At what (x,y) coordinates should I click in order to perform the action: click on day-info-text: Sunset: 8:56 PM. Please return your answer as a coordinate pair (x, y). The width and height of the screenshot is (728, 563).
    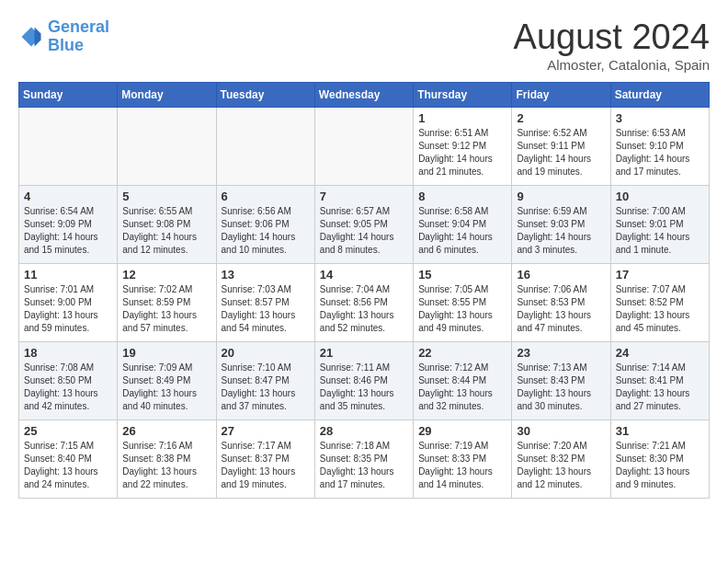
    Looking at the image, I should click on (364, 303).